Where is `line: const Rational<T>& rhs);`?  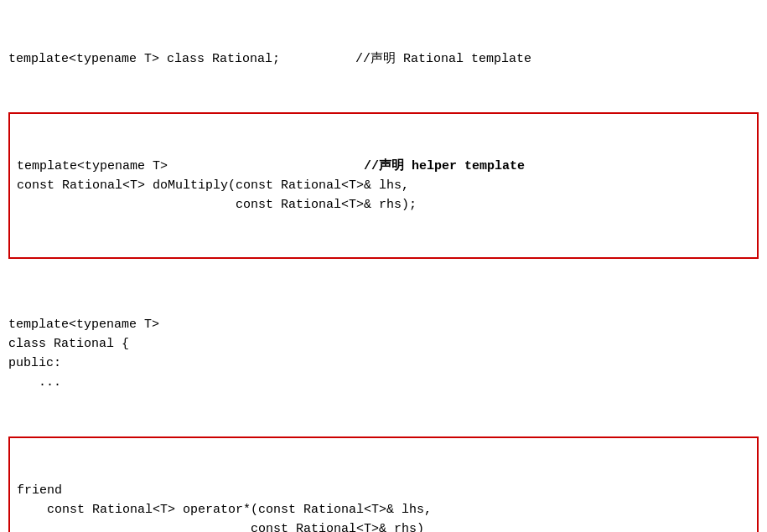 line: const Rational<T>& rhs); is located at coordinates (384, 204).